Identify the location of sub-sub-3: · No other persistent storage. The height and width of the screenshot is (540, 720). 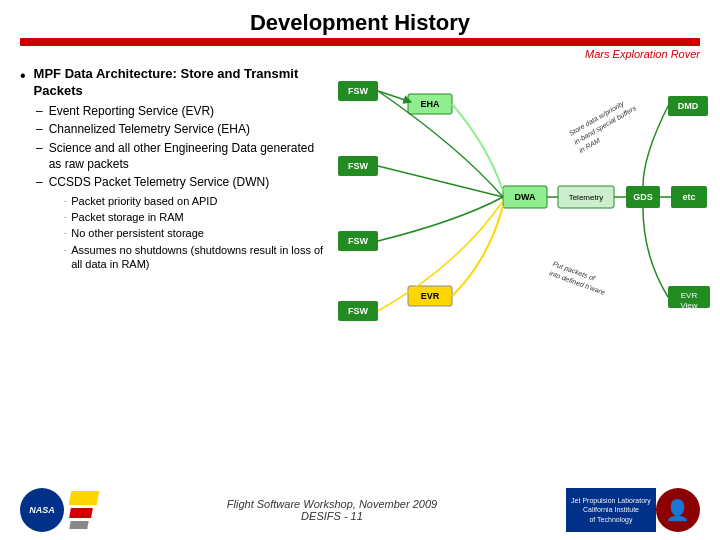
(197, 233).